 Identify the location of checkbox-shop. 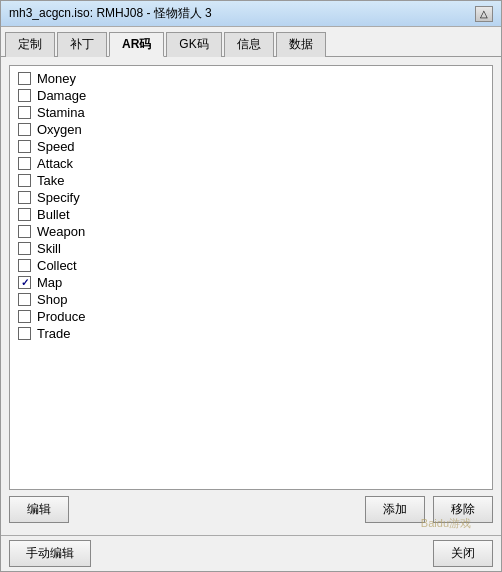
(24, 300).